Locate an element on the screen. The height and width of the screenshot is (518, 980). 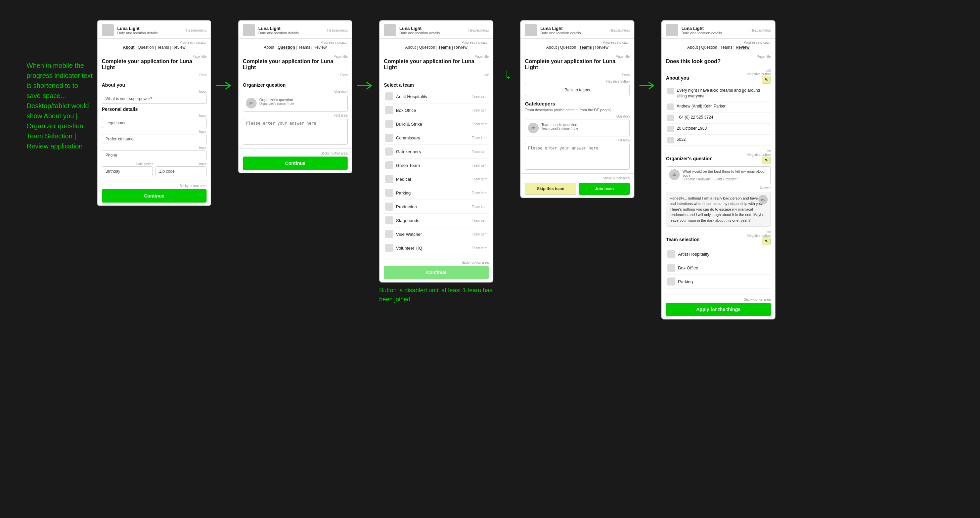
team-item-medical: Medical Team item is located at coordinates (436, 179).